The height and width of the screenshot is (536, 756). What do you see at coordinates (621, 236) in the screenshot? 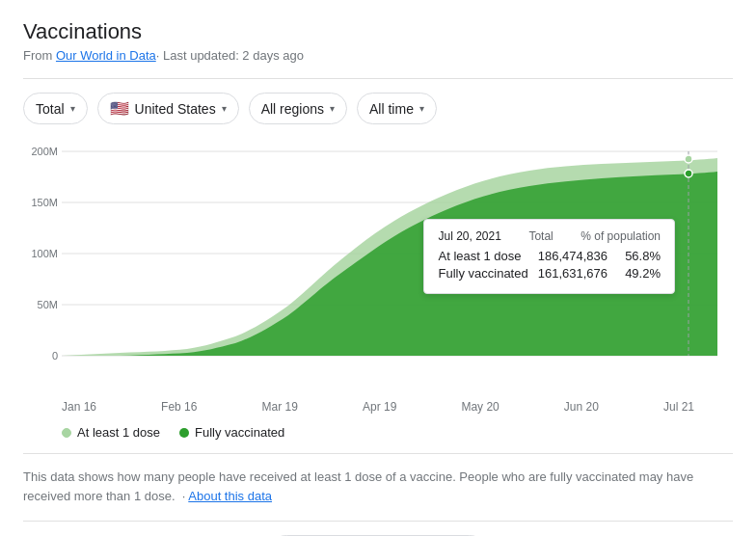
I see `tooltip-col-pct: % of population` at bounding box center [621, 236].